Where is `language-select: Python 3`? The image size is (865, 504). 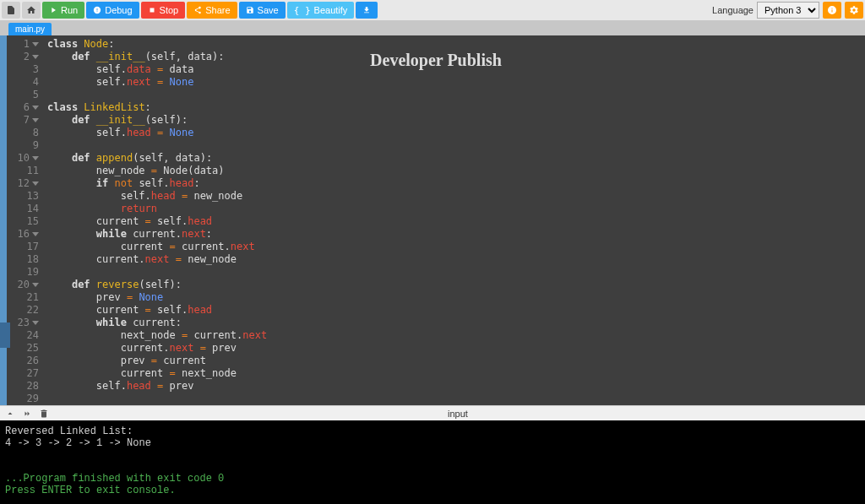
language-select: Python 3 is located at coordinates (788, 10).